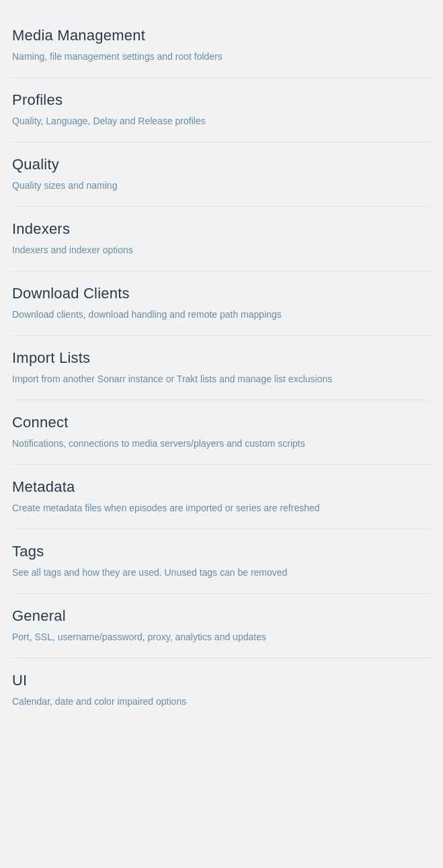 This screenshot has height=868, width=443. Describe the element at coordinates (222, 239) in the screenshot. I see `settings-item-indexers: IndexersIndexers and indexer options` at that location.